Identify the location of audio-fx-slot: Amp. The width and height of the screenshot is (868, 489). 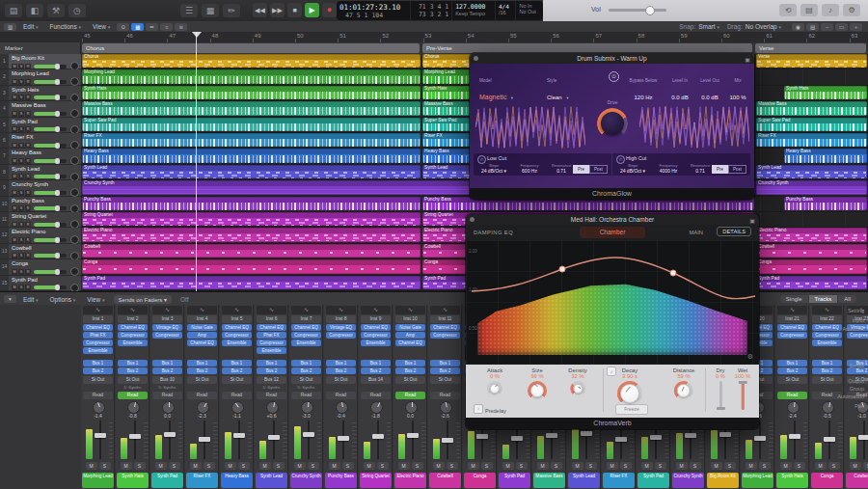
(203, 336).